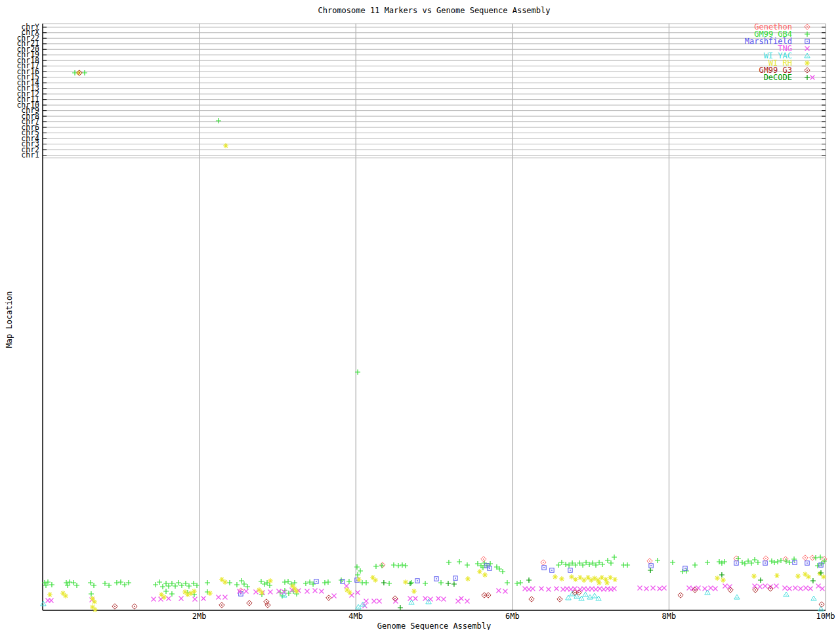  Describe the element at coordinates (200, 616) in the screenshot. I see `x-tick-label: 2Mb` at that location.